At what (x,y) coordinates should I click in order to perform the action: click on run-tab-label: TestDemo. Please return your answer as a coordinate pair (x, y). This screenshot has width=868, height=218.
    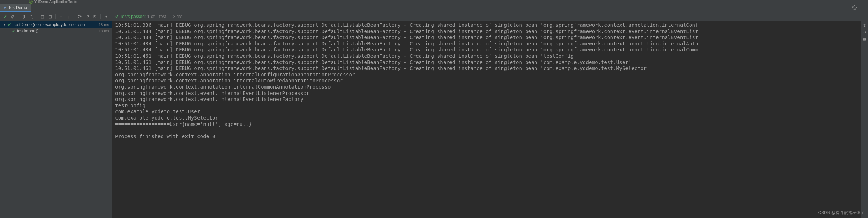
    Looking at the image, I should click on (18, 8).